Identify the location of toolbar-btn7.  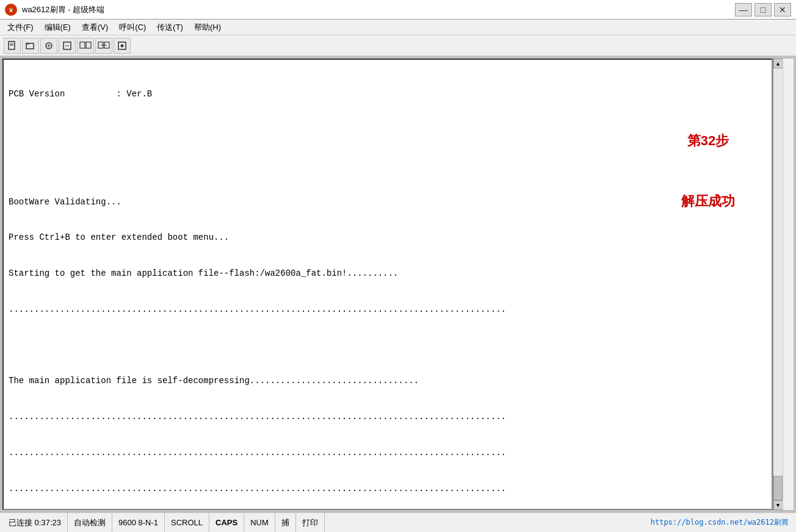
(122, 46).